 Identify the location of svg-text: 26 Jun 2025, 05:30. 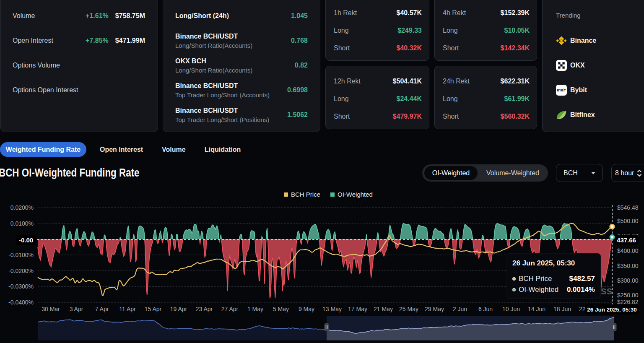
(612, 309).